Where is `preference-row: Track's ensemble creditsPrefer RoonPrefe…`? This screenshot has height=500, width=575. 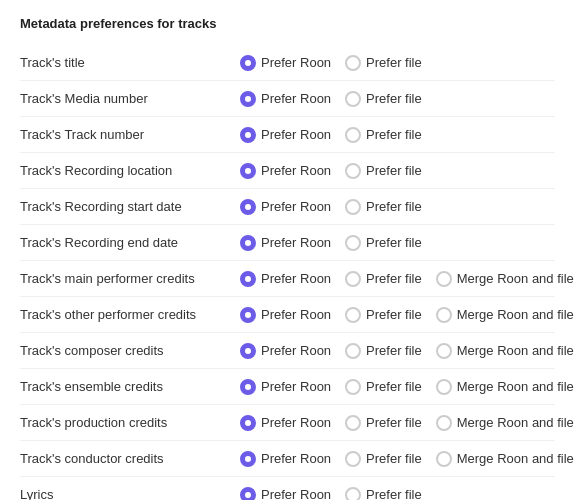 preference-row: Track's ensemble creditsPrefer RoonPrefe… is located at coordinates (288, 387).